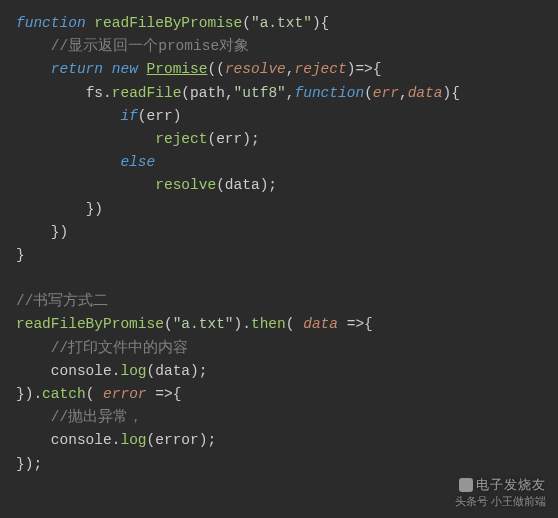 The height and width of the screenshot is (518, 558). What do you see at coordinates (256, 69) in the screenshot?
I see `param-resolve: resolve` at bounding box center [256, 69].